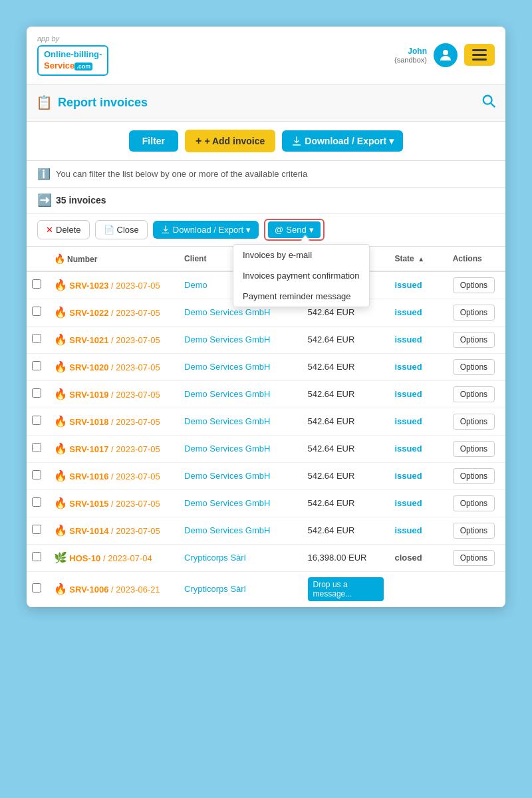  What do you see at coordinates (294, 230) in the screenshot?
I see `send-button: @ Send ▾` at bounding box center [294, 230].